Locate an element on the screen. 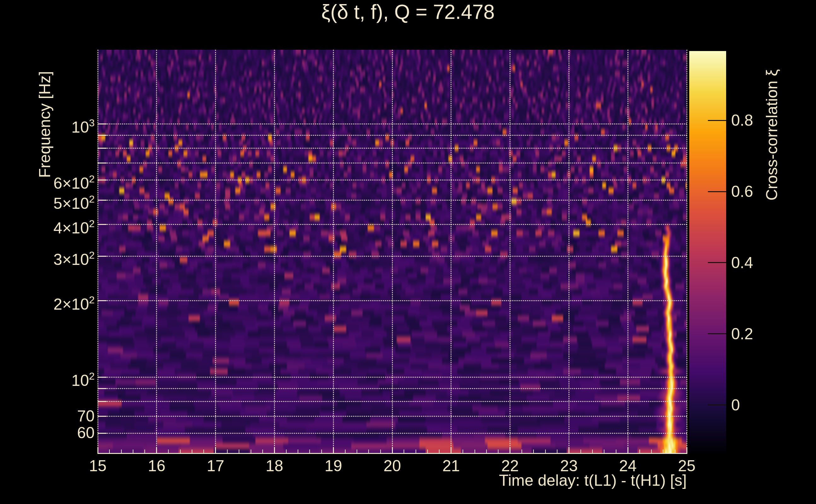 This screenshot has width=816, height=504. x-tick-label: 21 is located at coordinates (451, 466).